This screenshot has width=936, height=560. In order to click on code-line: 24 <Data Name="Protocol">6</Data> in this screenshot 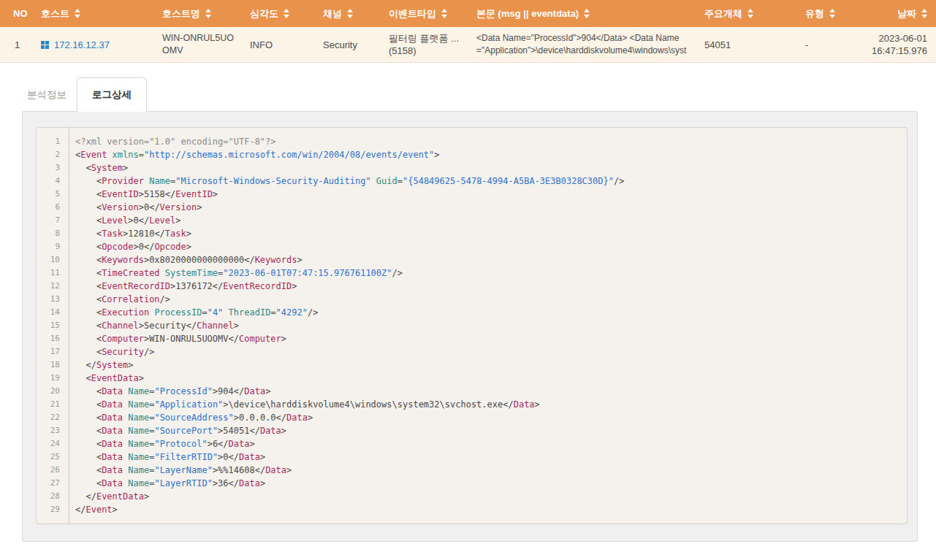, I will do `click(472, 444)`.